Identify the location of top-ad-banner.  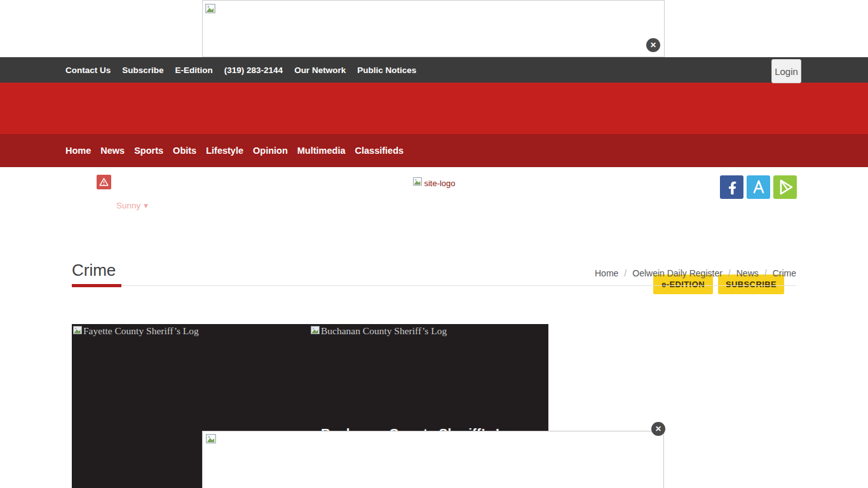
(433, 29).